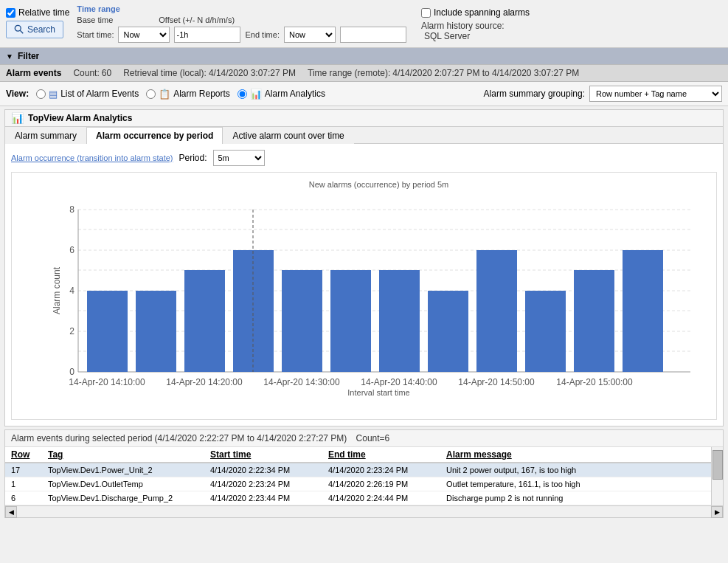 This screenshot has width=728, height=563. I want to click on table-scrollbar-area: Row Tag Start time End time Alarm messag…, so click(364, 477).